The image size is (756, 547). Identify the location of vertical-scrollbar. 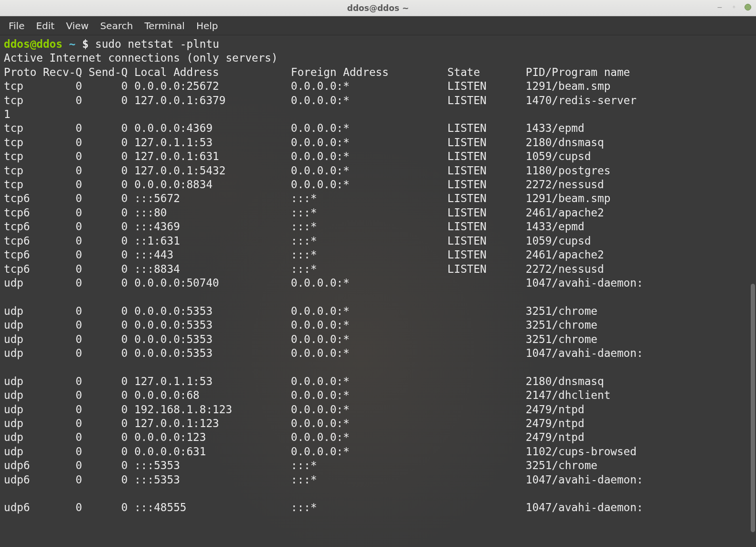
(753, 408).